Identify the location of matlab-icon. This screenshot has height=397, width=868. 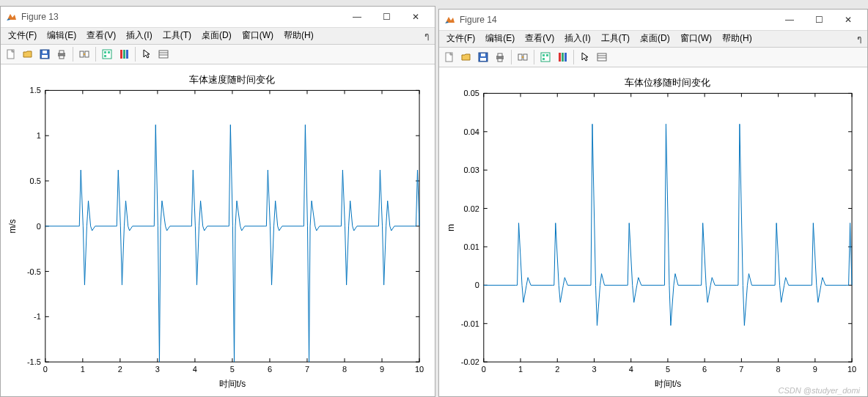
(449, 20).